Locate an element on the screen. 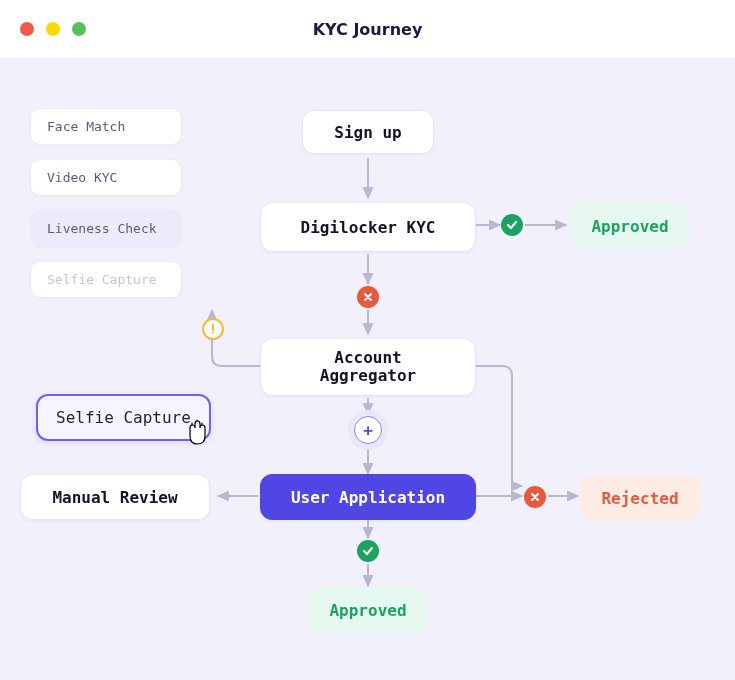  node-manual-review: Manual Review is located at coordinates (115, 497).